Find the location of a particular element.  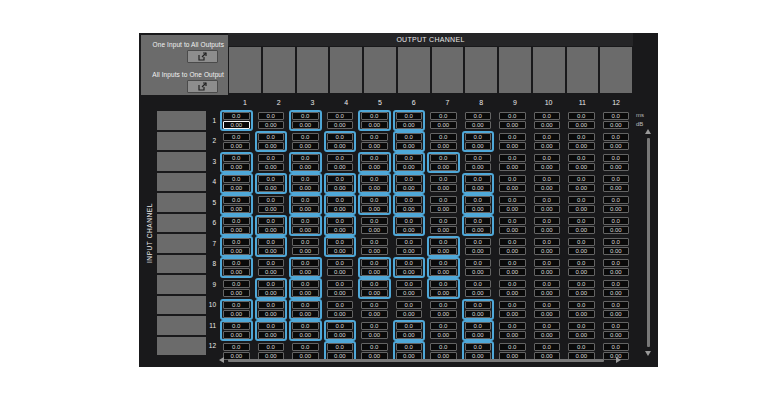

scroll-left-arrow-icon is located at coordinates (222, 360).